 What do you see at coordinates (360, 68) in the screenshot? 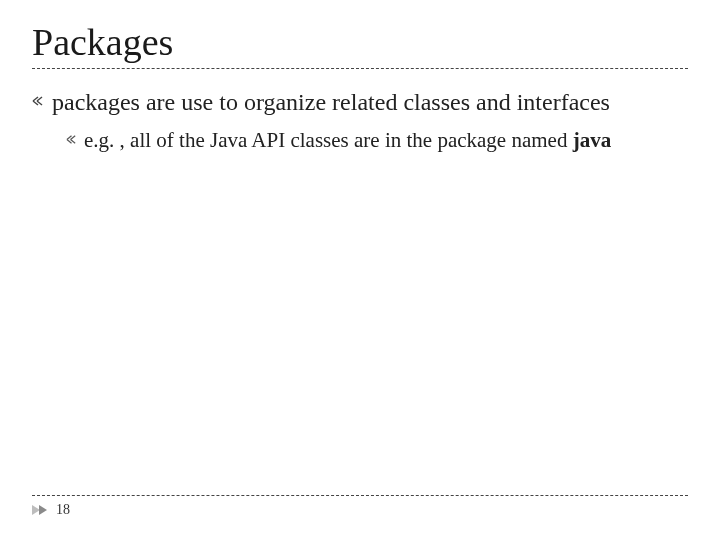
I see `title-divider` at bounding box center [360, 68].